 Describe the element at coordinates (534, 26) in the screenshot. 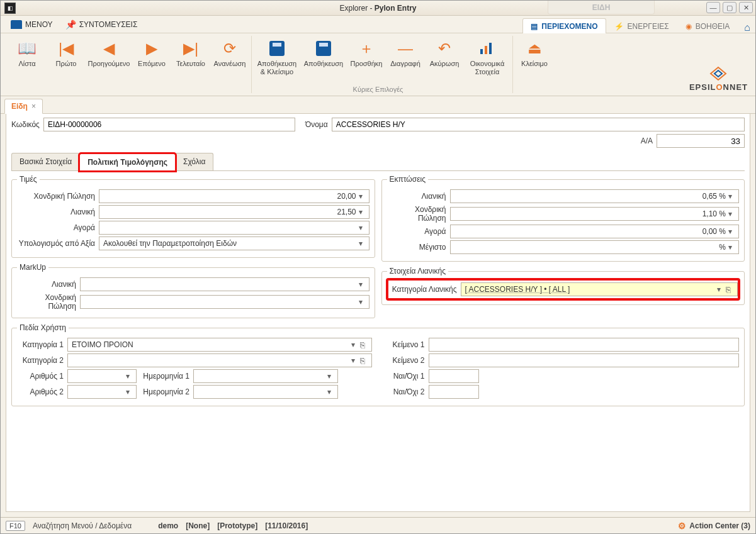

I see `document-icon: ▤` at that location.